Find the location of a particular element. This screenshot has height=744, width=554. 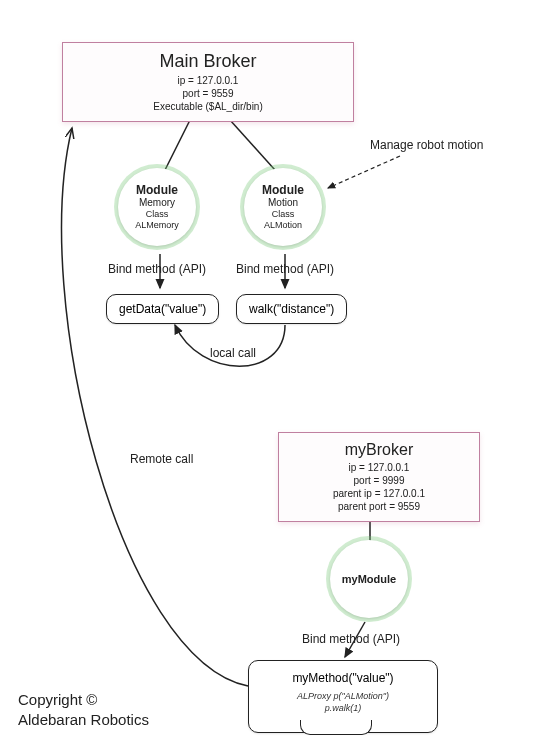

main-broker-box: Main Broker ip = 127.0.0.1 port = 9559 E… is located at coordinates (208, 82).